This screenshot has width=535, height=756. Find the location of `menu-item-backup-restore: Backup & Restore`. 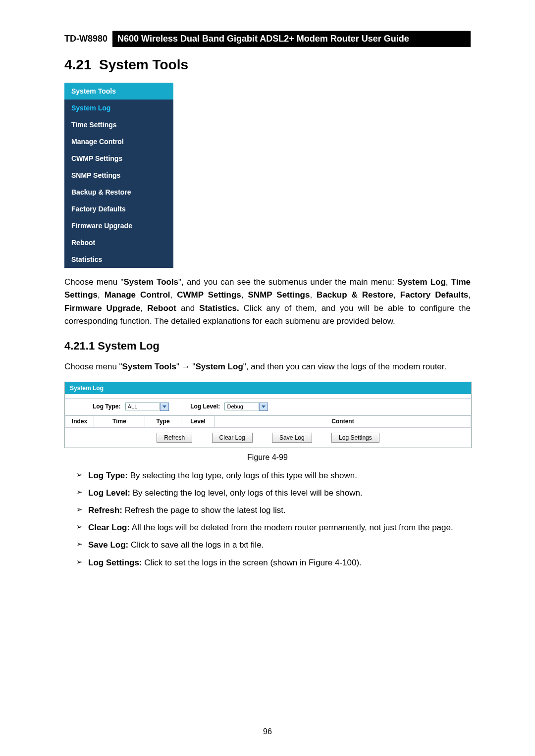

menu-item-backup-restore: Backup & Restore is located at coordinates (119, 192).